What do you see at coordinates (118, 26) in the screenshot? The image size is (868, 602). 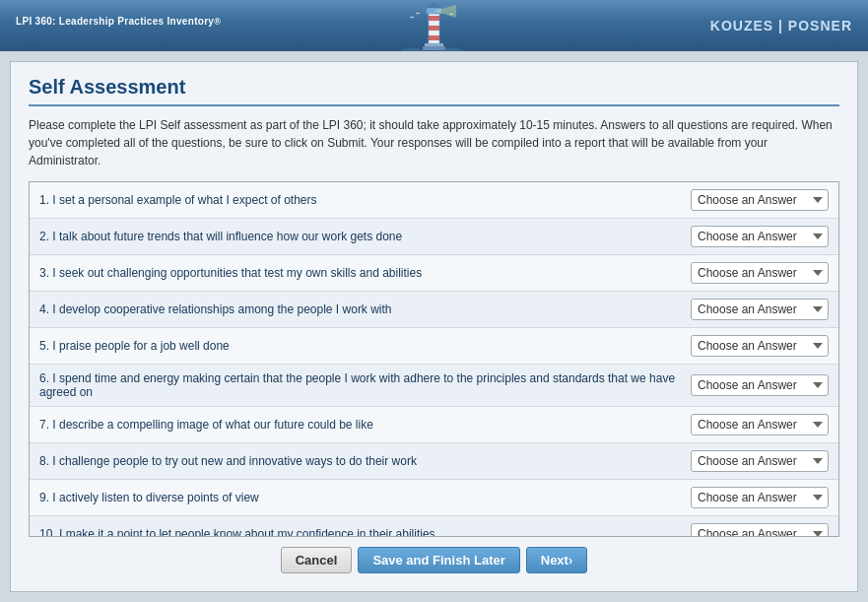 I see `app-title: LPI 360: Leadership Practices Inventory®` at bounding box center [118, 26].